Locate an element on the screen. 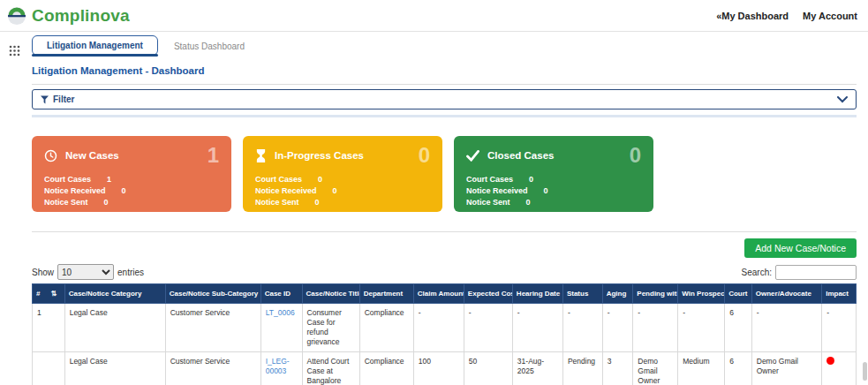 The height and width of the screenshot is (385, 868). top-bar: Complinova «My Dashboard My Account is located at coordinates (434, 16).